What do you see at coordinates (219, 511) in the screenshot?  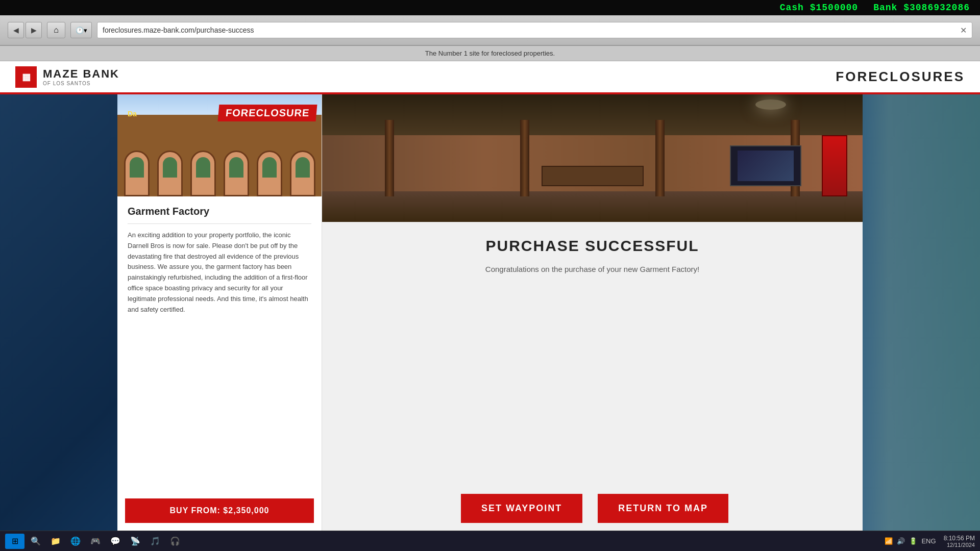 I see `buy-button: BUY FROM: $2,350,000` at bounding box center [219, 511].